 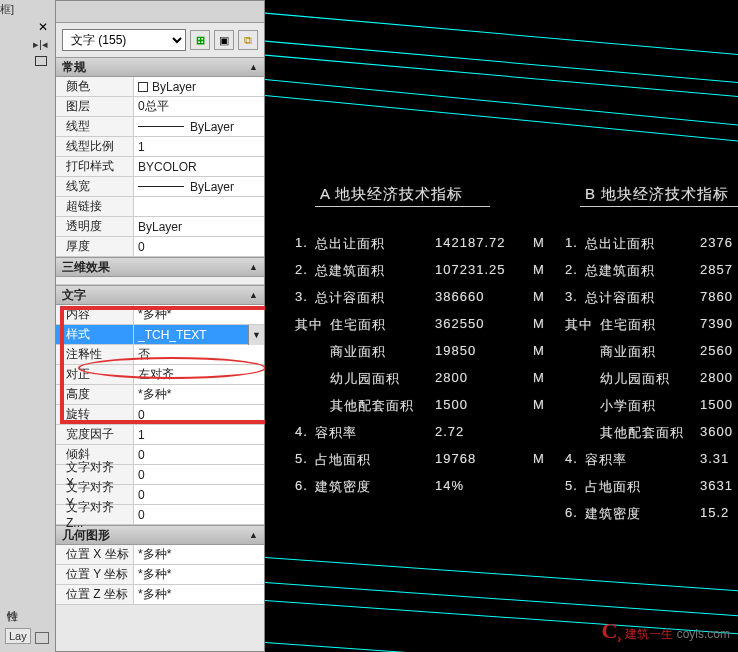 What do you see at coordinates (716, 432) in the screenshot?
I see `table-cell: 3600` at bounding box center [716, 432].